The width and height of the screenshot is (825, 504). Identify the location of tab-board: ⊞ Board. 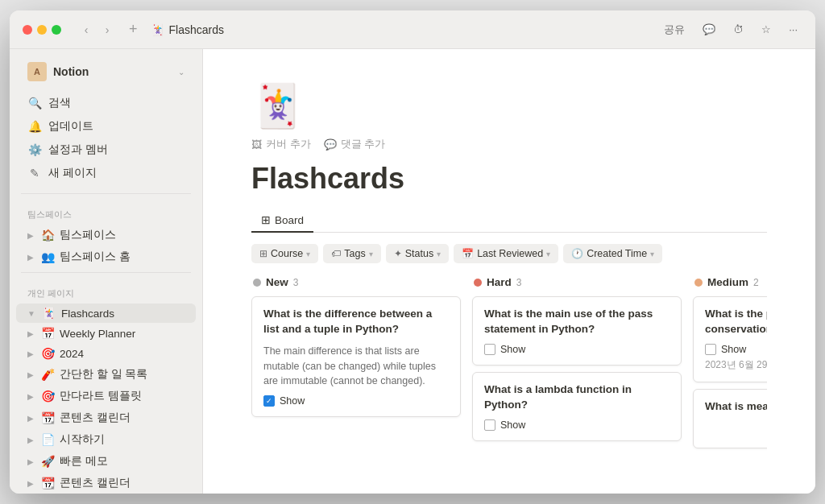
(282, 221).